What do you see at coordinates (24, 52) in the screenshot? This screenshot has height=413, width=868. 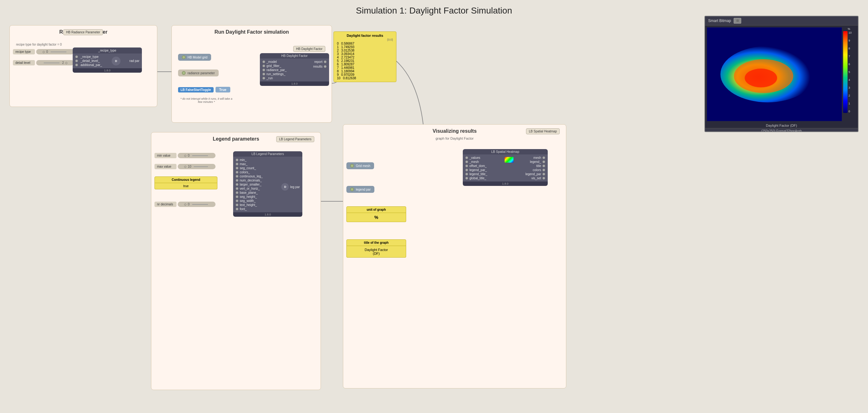 I see `recipe-type-label: recipe type` at bounding box center [24, 52].